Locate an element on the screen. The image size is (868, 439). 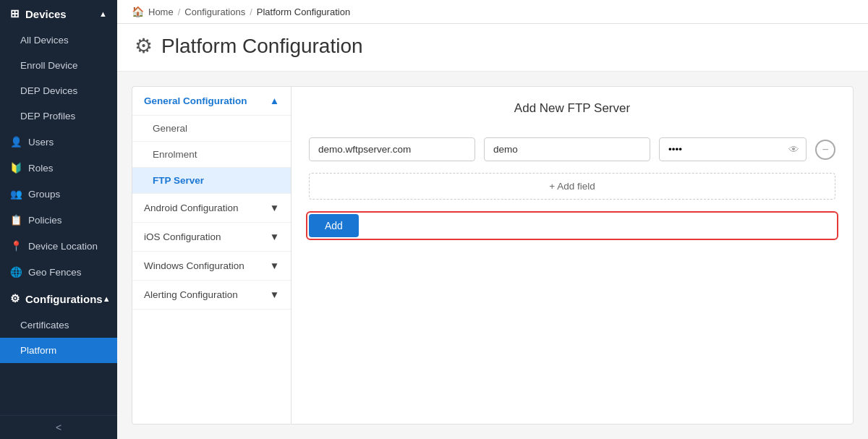
ftp-server-input is located at coordinates (392, 149).